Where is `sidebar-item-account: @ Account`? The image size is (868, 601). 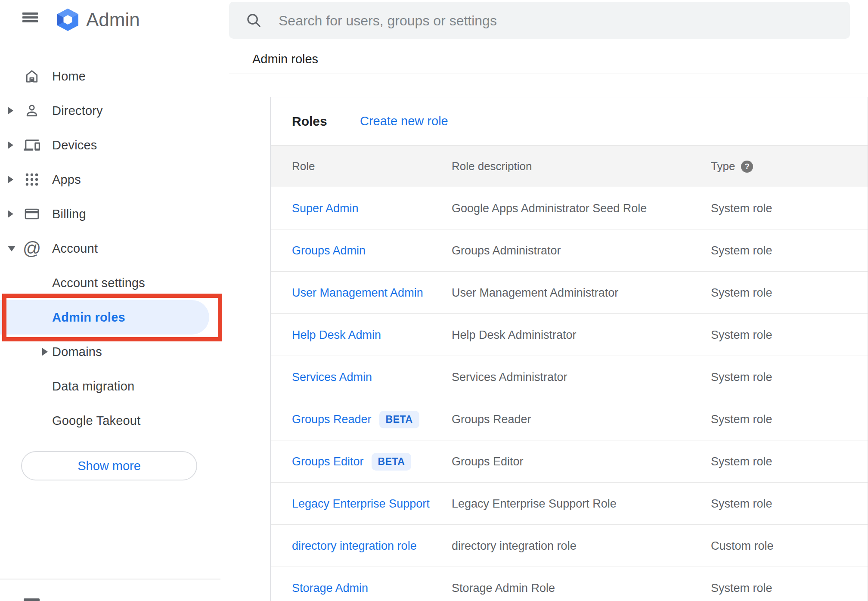
sidebar-item-account: @ Account is located at coordinates (110, 248).